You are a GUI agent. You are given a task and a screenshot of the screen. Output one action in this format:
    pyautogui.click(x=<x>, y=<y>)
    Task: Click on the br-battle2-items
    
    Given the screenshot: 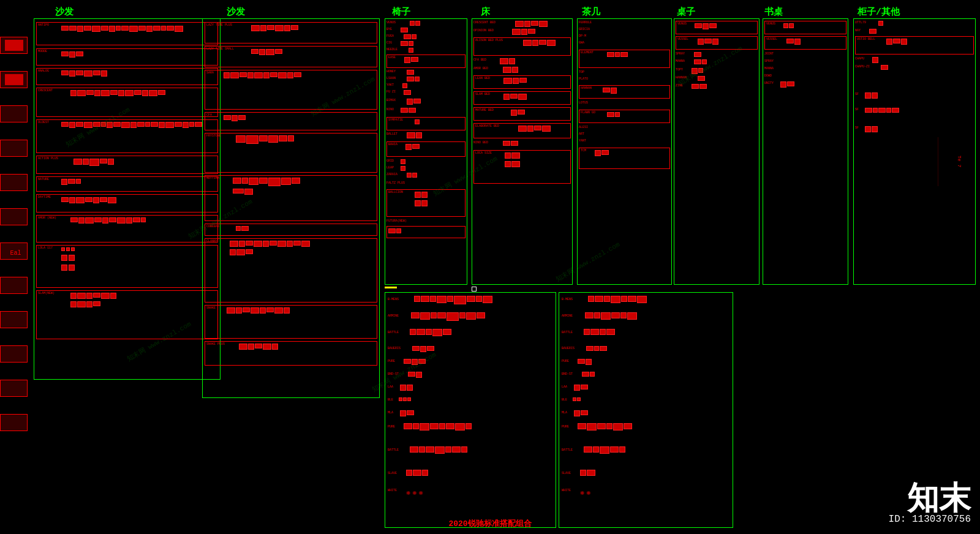 What is the action you would take?
    pyautogui.click(x=657, y=450)
    